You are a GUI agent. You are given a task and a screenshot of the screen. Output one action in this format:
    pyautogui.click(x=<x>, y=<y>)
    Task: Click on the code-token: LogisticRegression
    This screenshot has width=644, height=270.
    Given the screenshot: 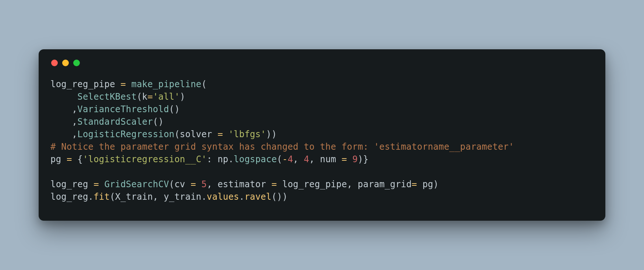 What is the action you would take?
    pyautogui.click(x=126, y=134)
    